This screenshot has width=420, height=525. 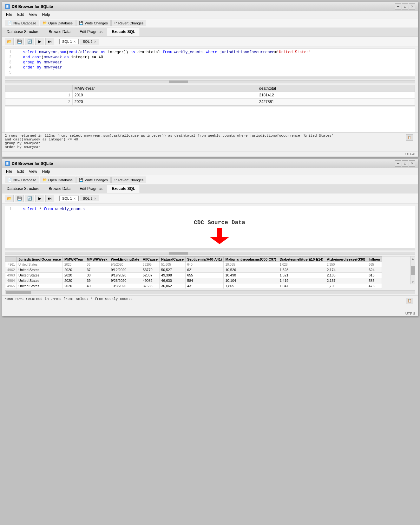 I want to click on cell-s-4964: 584, so click(x=205, y=281).